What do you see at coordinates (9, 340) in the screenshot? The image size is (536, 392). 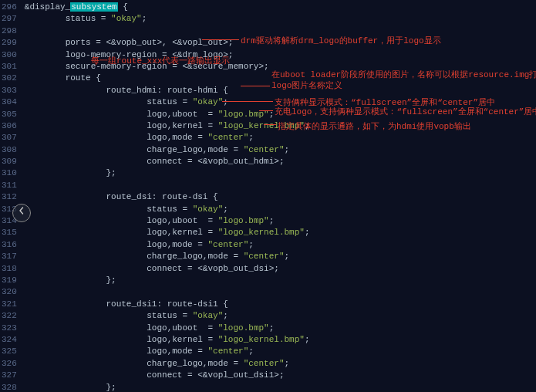 I see `line-number: 324` at bounding box center [9, 340].